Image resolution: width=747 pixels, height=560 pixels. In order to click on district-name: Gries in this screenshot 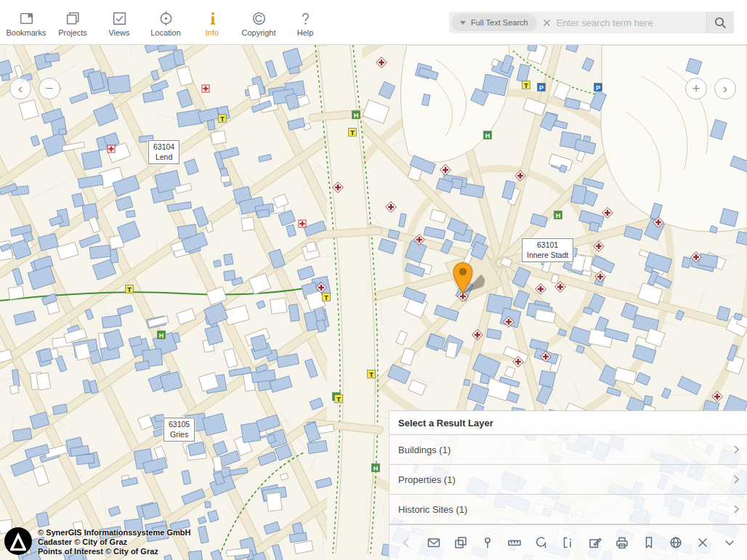, I will do `click(179, 435)`.